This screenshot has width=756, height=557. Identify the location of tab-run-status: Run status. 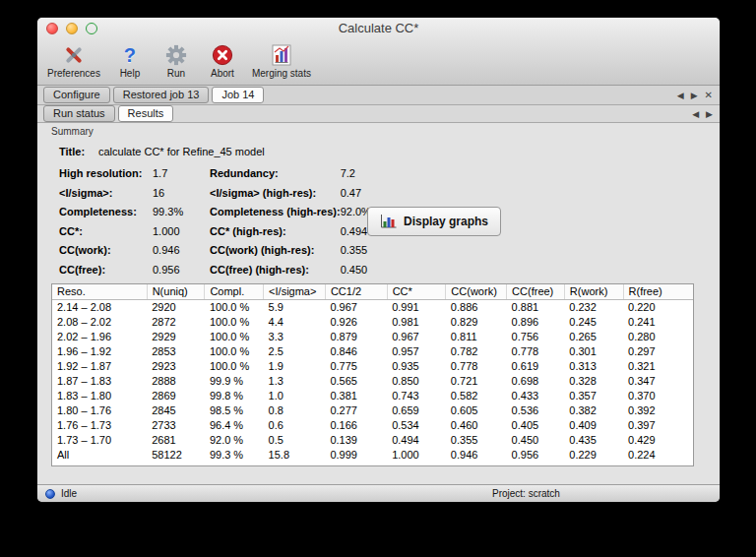
(79, 114).